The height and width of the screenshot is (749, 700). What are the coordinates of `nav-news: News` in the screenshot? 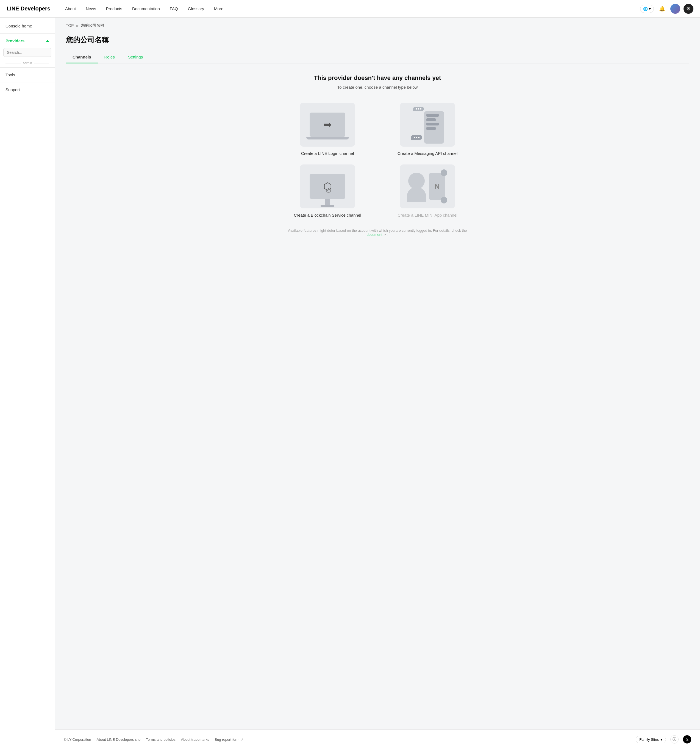 It's located at (91, 9).